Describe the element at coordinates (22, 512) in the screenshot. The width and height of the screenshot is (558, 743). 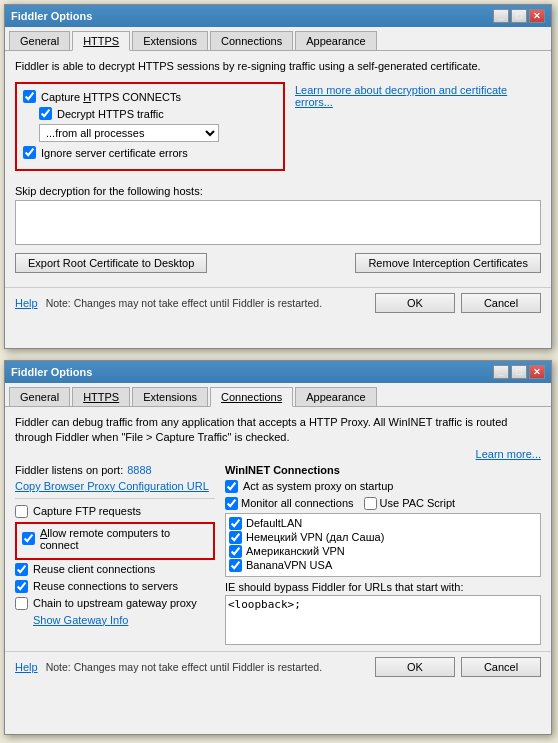
I see `capture-ftp-checkbox` at that location.